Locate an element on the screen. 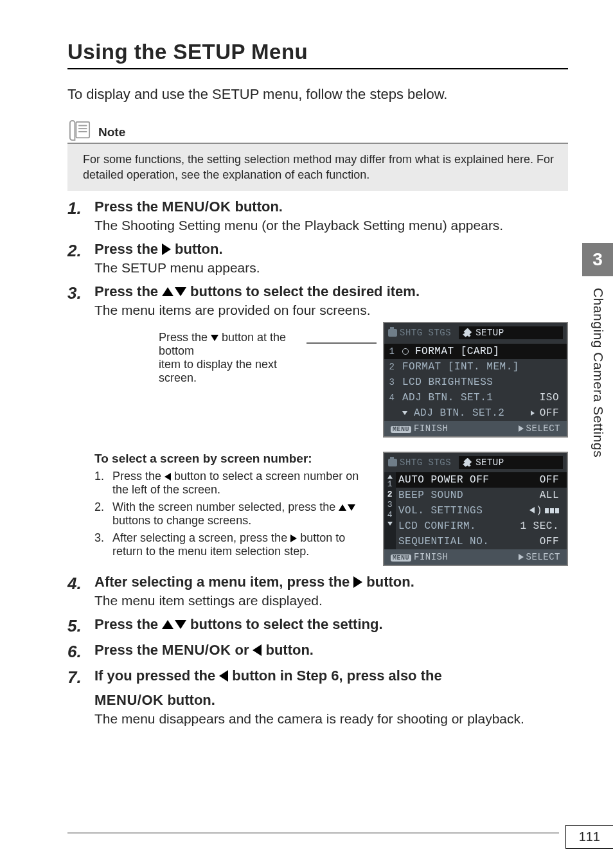  step-title: Press the MENU/OK button. is located at coordinates (332, 207).